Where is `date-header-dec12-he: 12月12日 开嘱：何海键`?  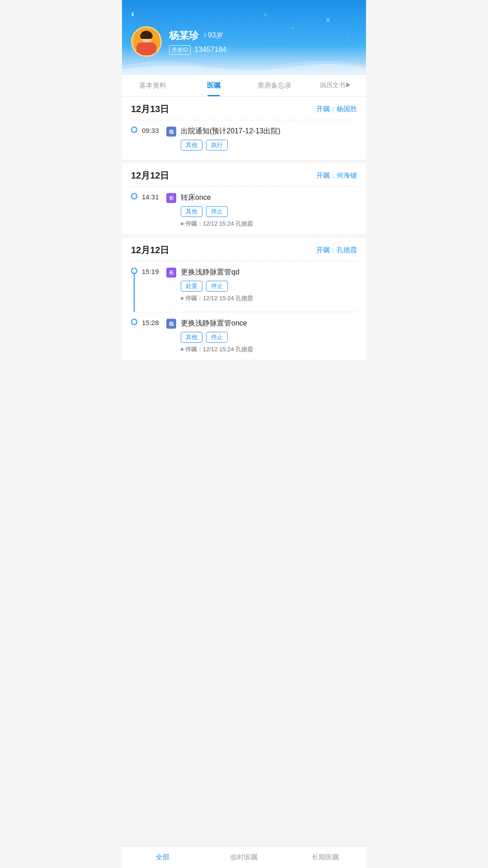
date-header-dec12-he: 12月12日 开嘱：何海键 is located at coordinates (244, 175).